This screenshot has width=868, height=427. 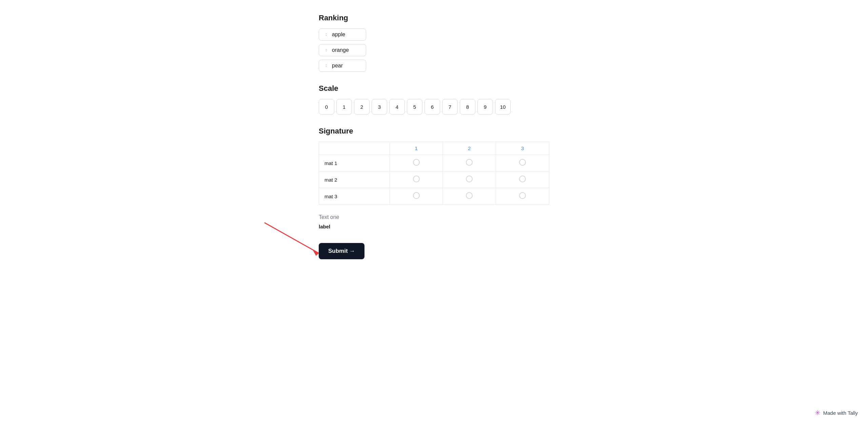 I want to click on matrix-row-label: mat 2, so click(x=355, y=180).